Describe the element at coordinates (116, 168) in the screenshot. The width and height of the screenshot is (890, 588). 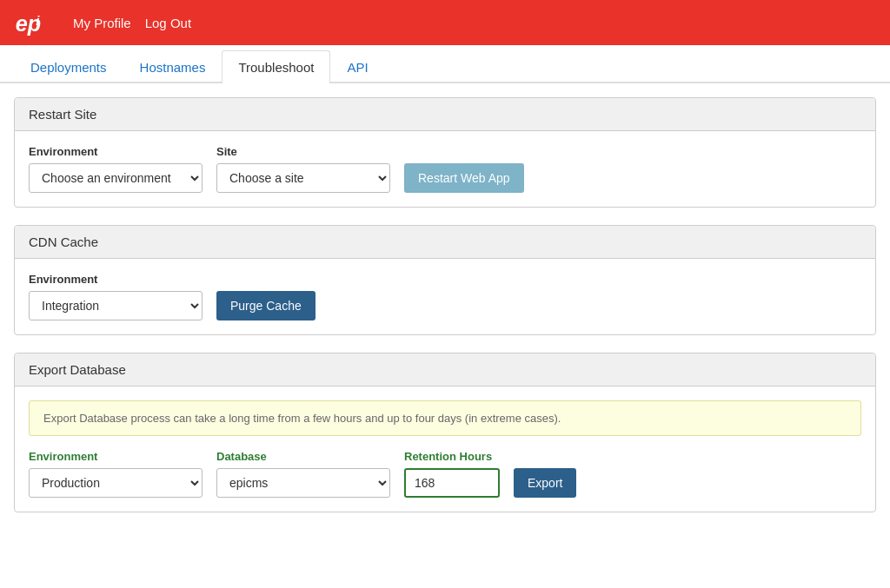
I see `restart-environment-group: Environment Choose an environment Integr…` at that location.